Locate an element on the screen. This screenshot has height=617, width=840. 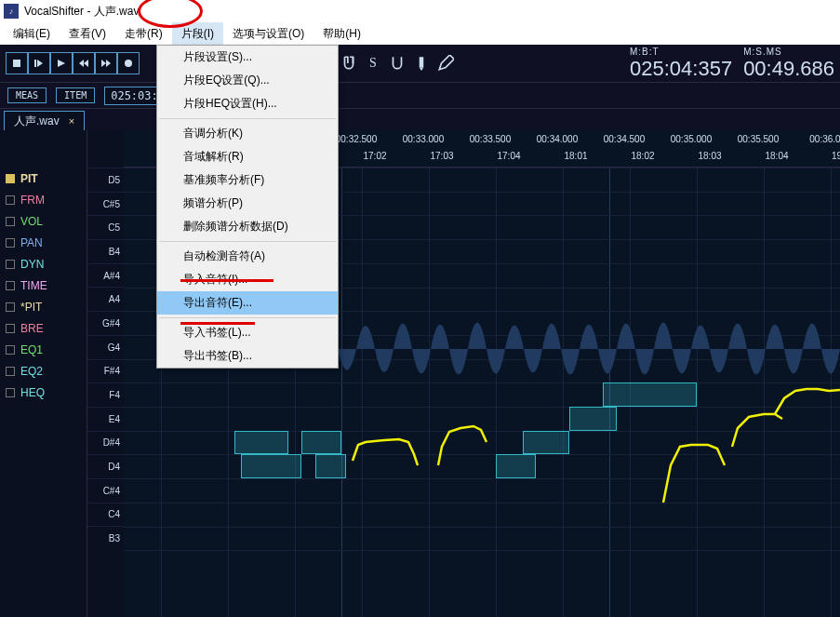
key-B4: B4 is located at coordinates (106, 251).